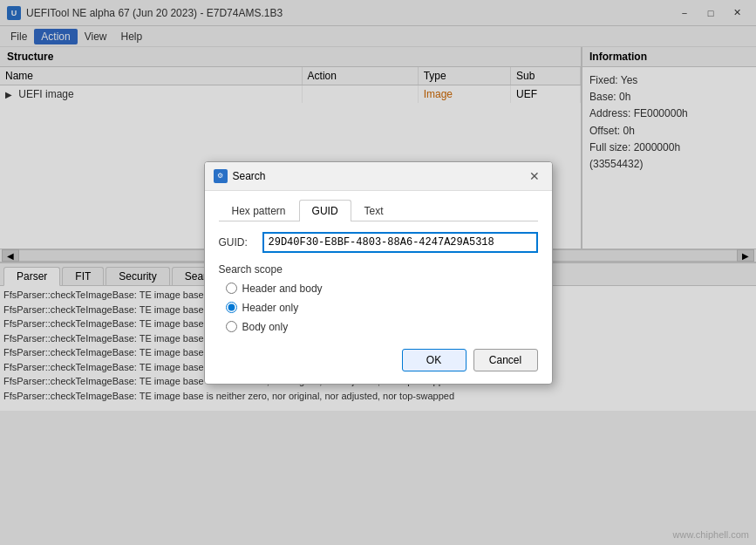 The width and height of the screenshot is (756, 545). What do you see at coordinates (325, 211) in the screenshot?
I see `tab-guid: GUID` at bounding box center [325, 211].